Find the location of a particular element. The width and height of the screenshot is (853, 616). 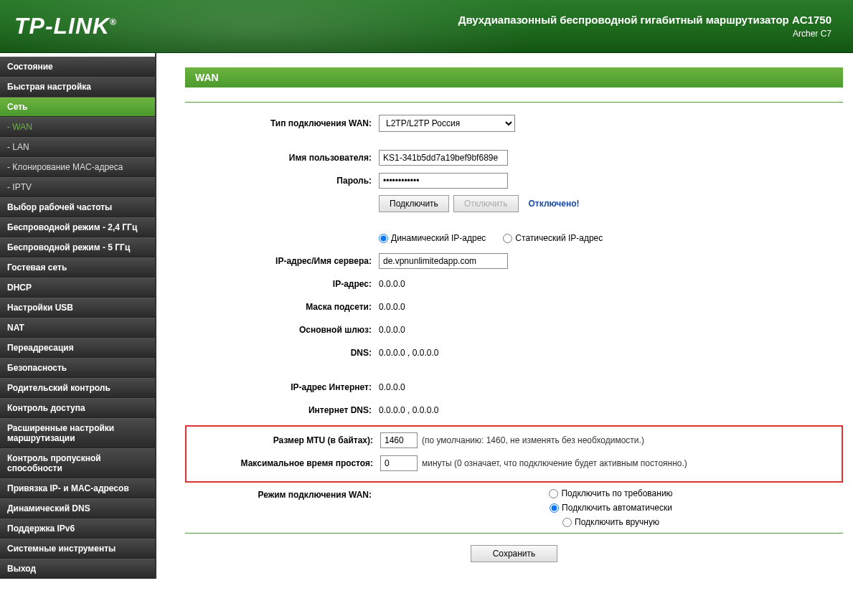

value-internet-ip: 0.0.0.0 is located at coordinates (392, 387).